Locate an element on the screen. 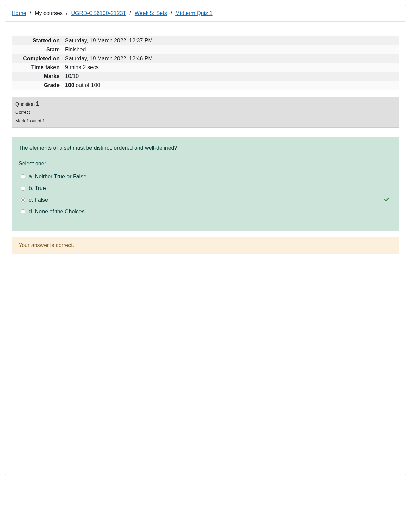  table-row: Time taken 9 mins 2 secs is located at coordinates (206, 67).